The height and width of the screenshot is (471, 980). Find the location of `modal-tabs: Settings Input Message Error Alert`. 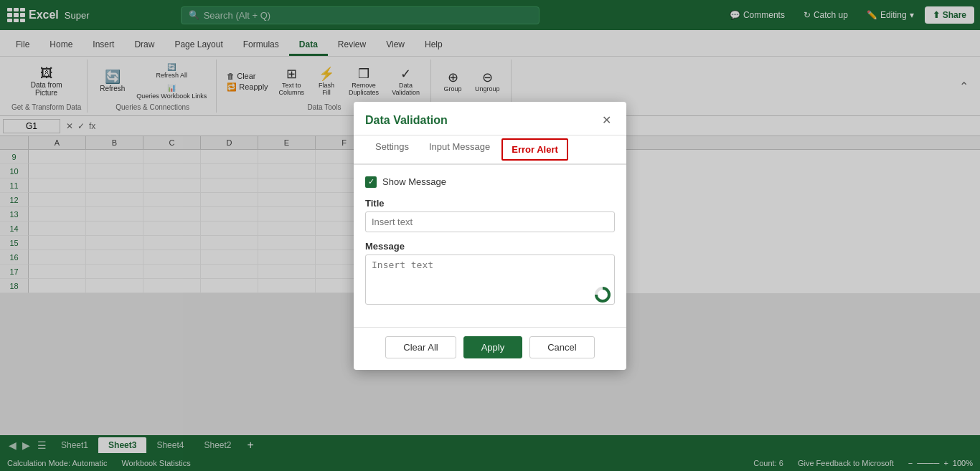

modal-tabs: Settings Input Message Error Alert is located at coordinates (490, 151).